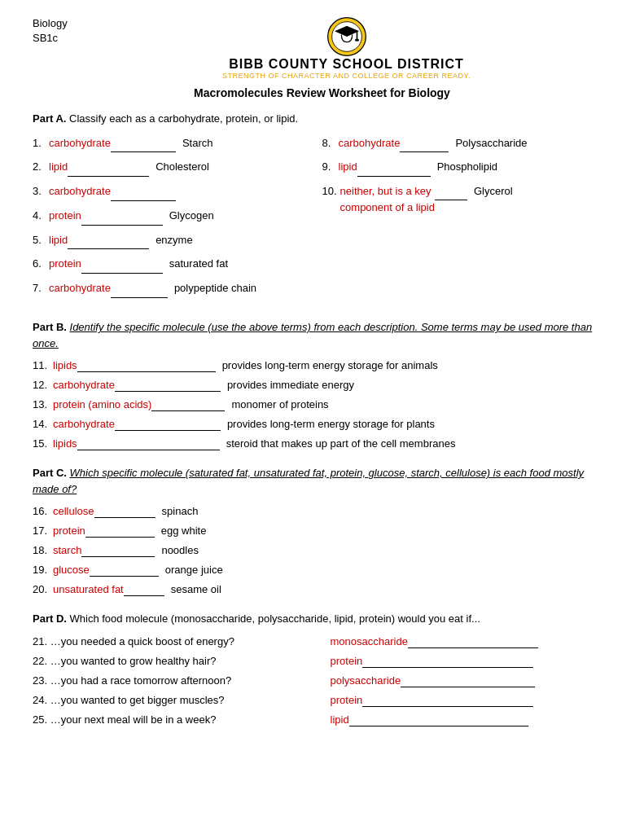  What do you see at coordinates (67, 551) in the screenshot?
I see `item-answer: starch` at bounding box center [67, 551].